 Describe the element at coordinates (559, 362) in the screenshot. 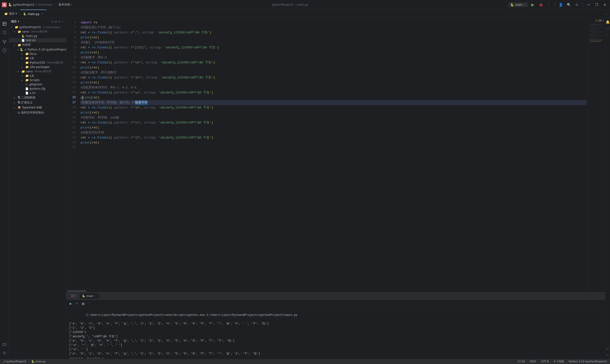

I see `indent-value: 4 个空格` at that location.